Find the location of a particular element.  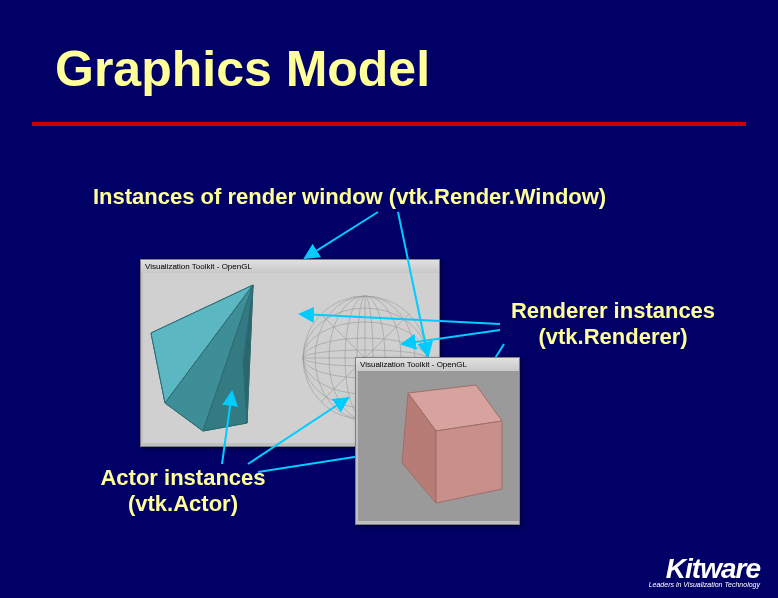

renderer-pane-left is located at coordinates (217, 358).